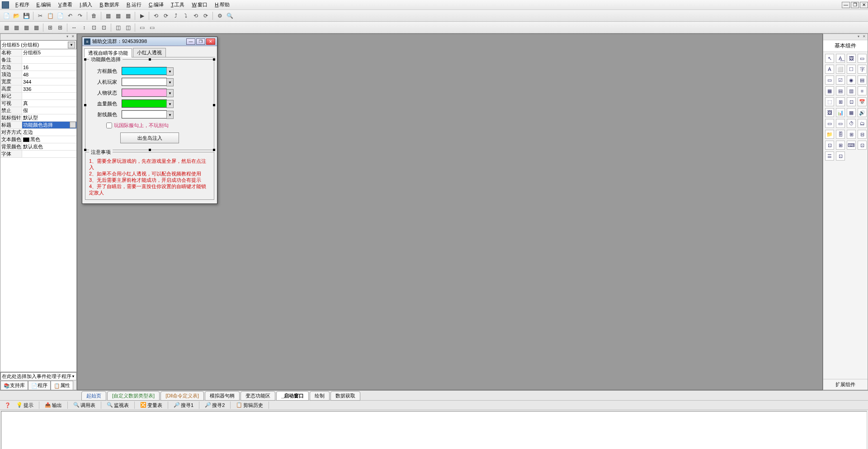 The height and width of the screenshot is (449, 868). I want to click on property-grid: 名称分组框5备注左边16顶边48宽度344高度336标记可视真禁止假鼠标指针默认…, so click(38, 130).